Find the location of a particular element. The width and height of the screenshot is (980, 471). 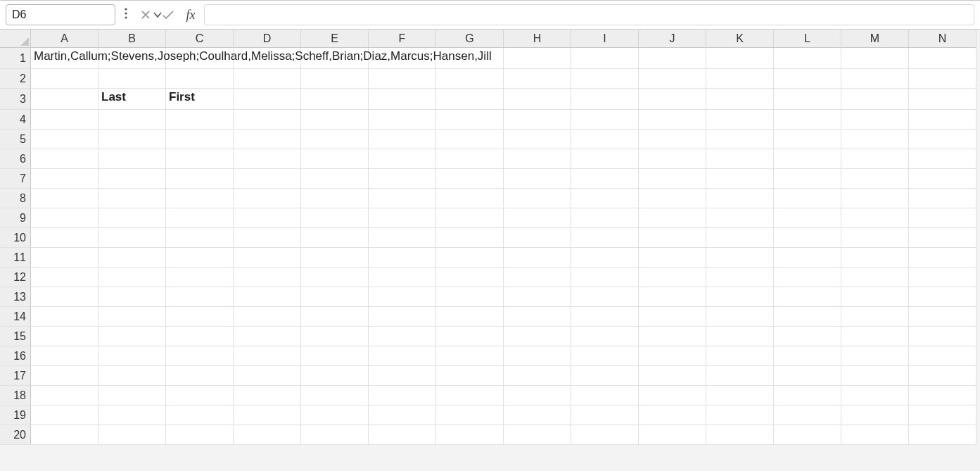

row-header: 13 is located at coordinates (15, 297).